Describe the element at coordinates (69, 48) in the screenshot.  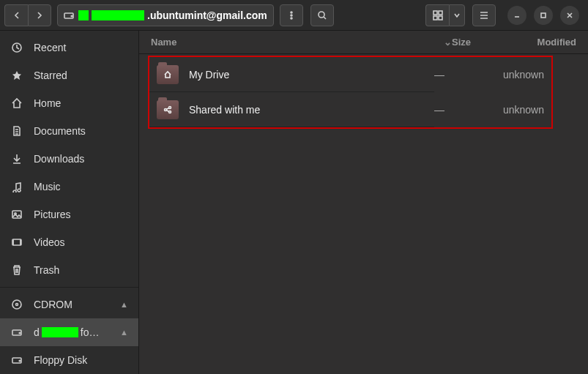
I see `sidebar-item-recent: Recent` at that location.